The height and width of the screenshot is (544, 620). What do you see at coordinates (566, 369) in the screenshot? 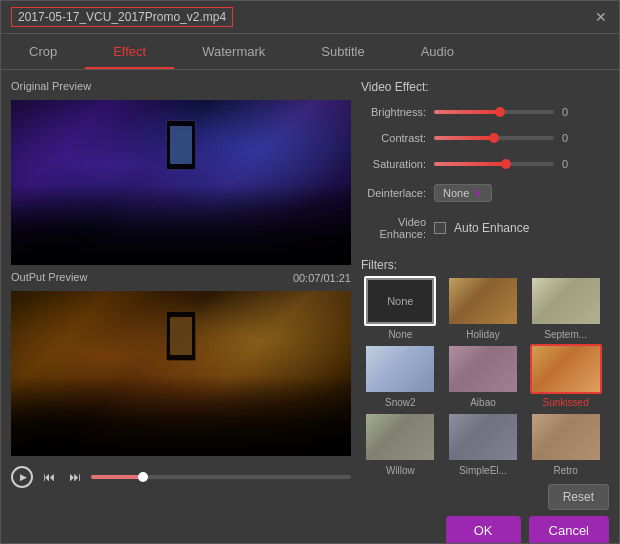
I see `filter-sunkissed-thumb` at bounding box center [566, 369].